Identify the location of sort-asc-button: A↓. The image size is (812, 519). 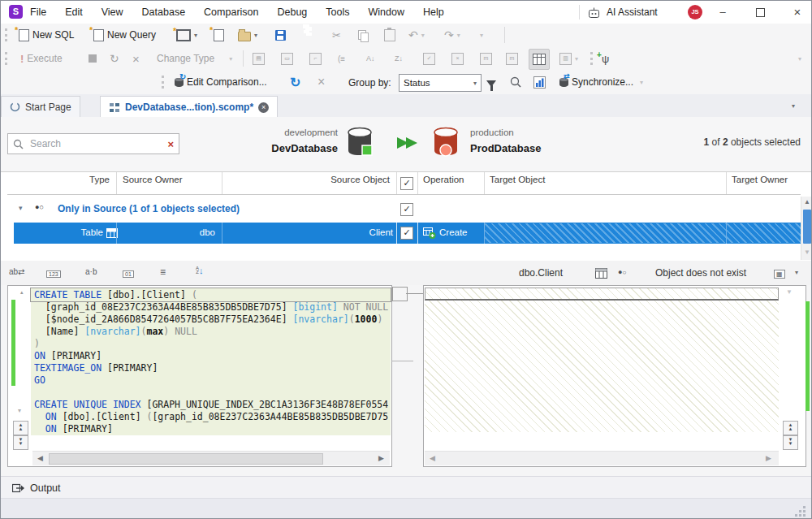
(370, 58).